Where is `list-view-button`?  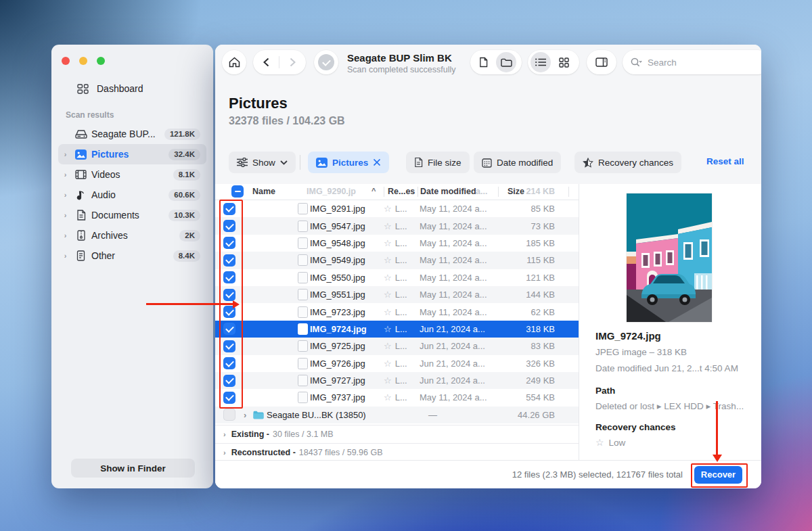
list-view-button is located at coordinates (541, 62).